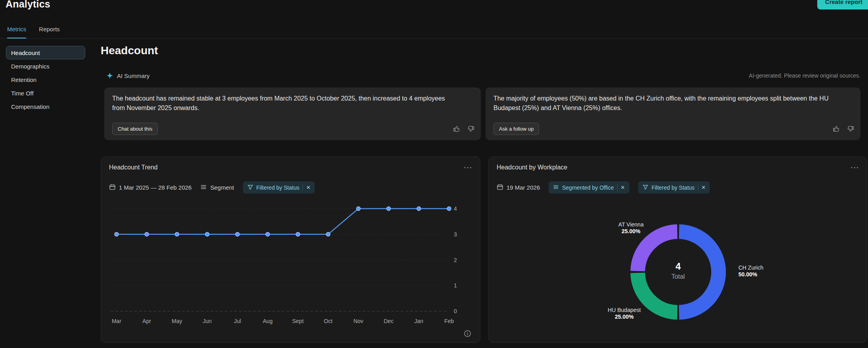  What do you see at coordinates (237, 321) in the screenshot?
I see `svg-text: Jul` at bounding box center [237, 321].